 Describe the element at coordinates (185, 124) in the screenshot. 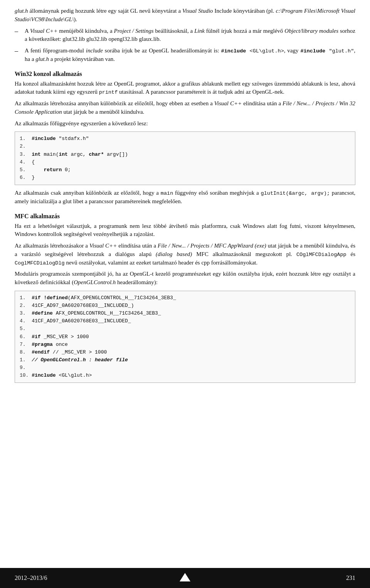

I see `win32-para-3: Az alkalmazás főfüggvénye egyszerűen a k…` at that location.